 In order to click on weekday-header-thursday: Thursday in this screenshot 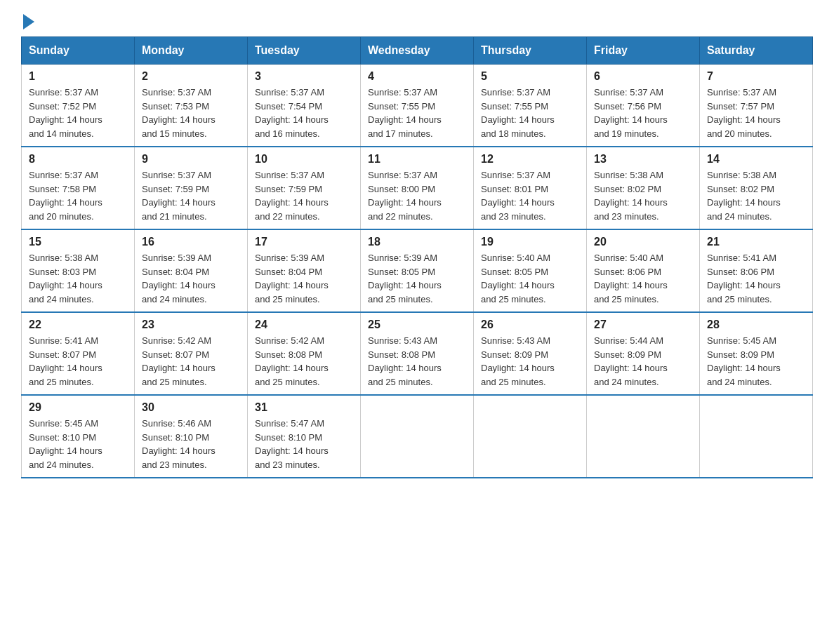, I will do `click(531, 51)`.